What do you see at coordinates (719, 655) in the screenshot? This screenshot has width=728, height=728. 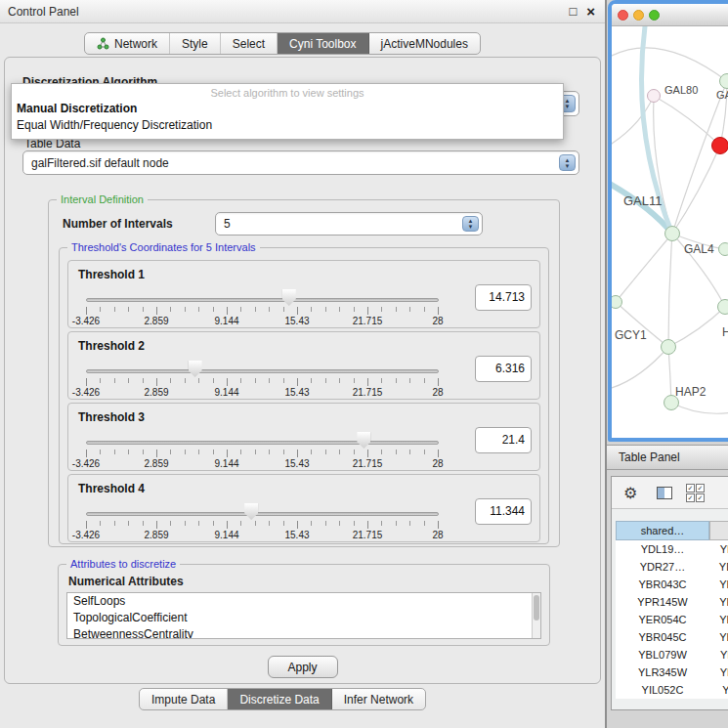 I see `table-cell: YBL0…` at bounding box center [719, 655].